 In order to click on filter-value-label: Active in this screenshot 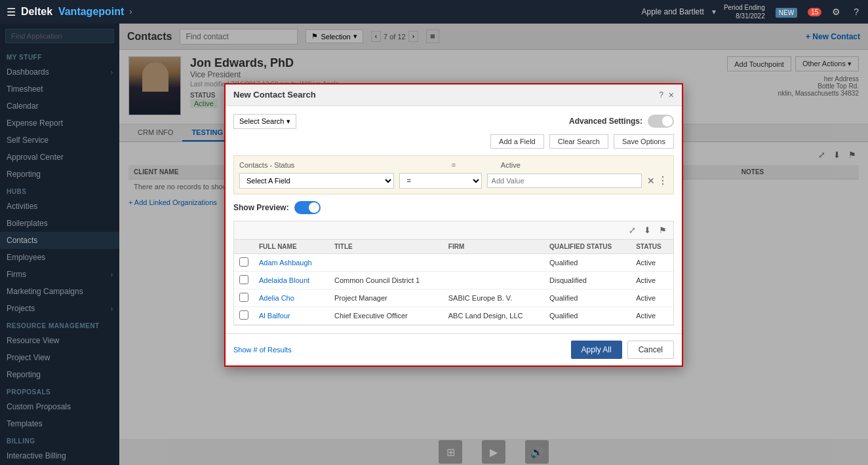, I will do `click(585, 165)`.